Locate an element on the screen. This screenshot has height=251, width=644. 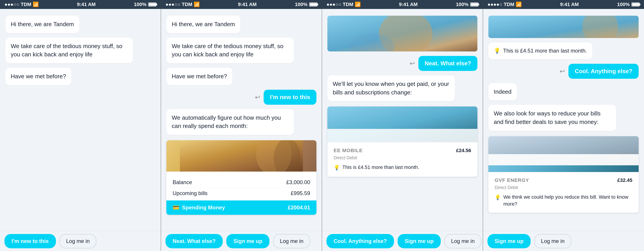
alert-icon-4: 💡 is located at coordinates (498, 198).